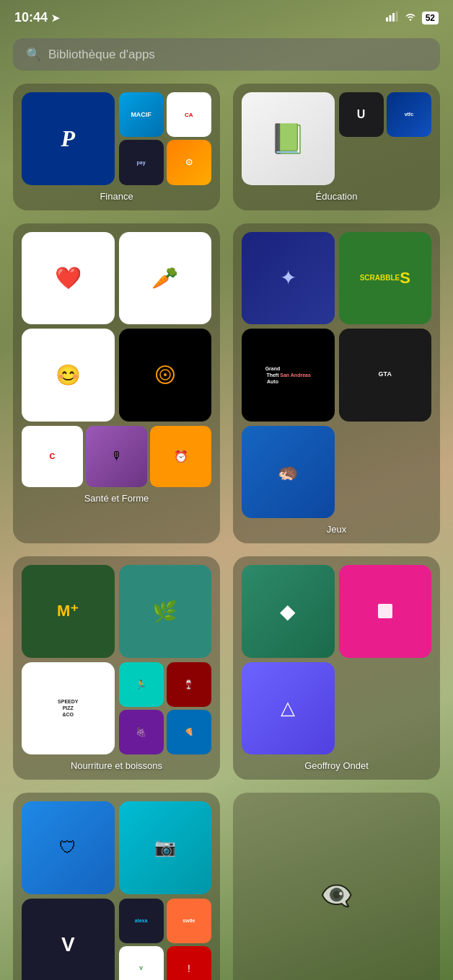 Image resolution: width=453 pixels, height=980 pixels. Describe the element at coordinates (117, 611) in the screenshot. I see `nourriture-top: M⁺ 🌿` at that location.